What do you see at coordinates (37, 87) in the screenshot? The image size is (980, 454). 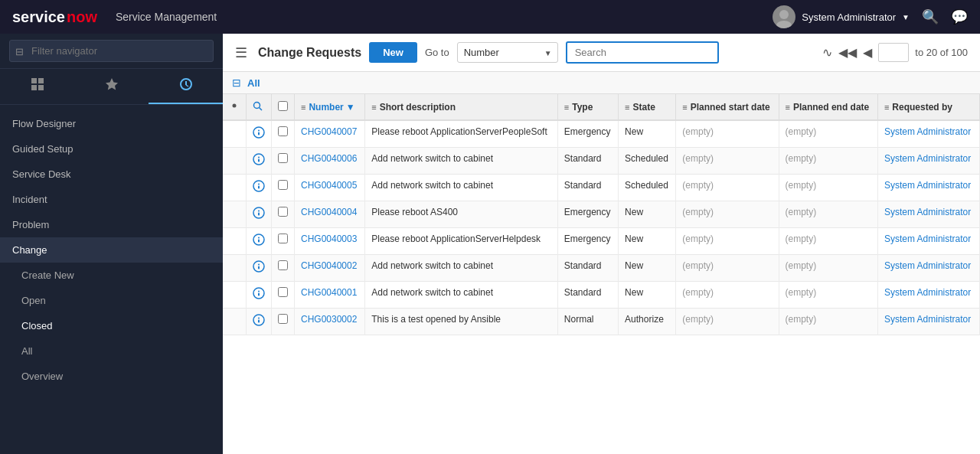 I see `sidebar-tab-home` at bounding box center [37, 87].